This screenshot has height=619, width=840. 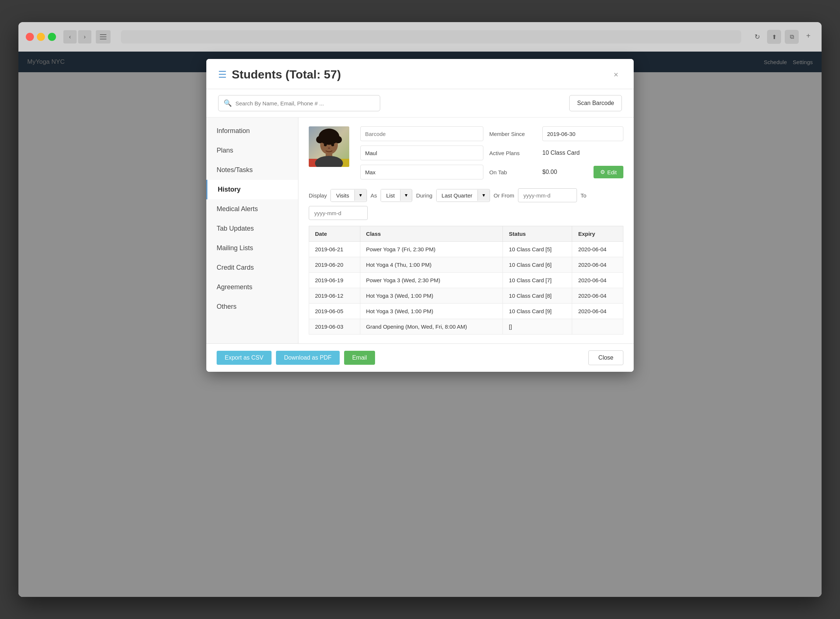 What do you see at coordinates (463, 196) in the screenshot?
I see `period-select: Last Quarter ▼` at bounding box center [463, 196].